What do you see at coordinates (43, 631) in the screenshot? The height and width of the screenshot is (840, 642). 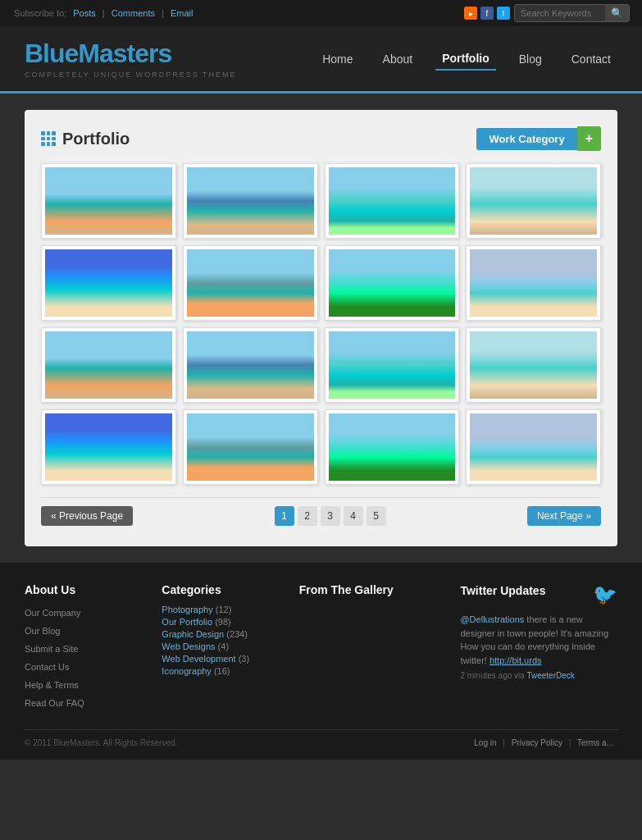 I see `about-link-2: Our Blog` at bounding box center [43, 631].